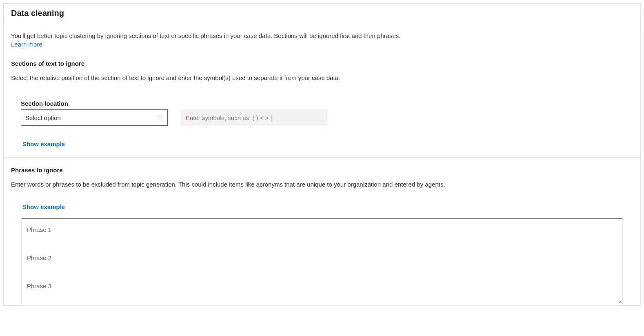 Image resolution: width=644 pixels, height=336 pixels. What do you see at coordinates (94, 118) in the screenshot?
I see `section-location-select-wrap: Select option` at bounding box center [94, 118].